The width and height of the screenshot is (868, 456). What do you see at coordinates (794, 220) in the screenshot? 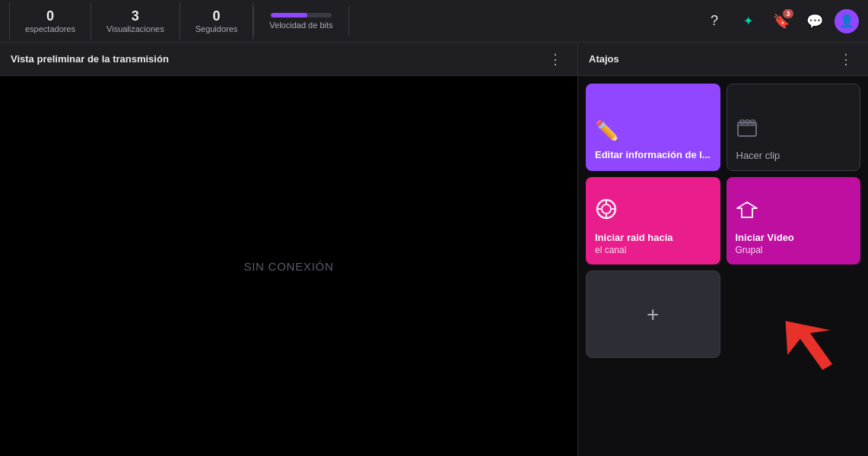
I see `shortcut-card-video-grupal: Iniciar Vídeo Grupal` at bounding box center [794, 220].